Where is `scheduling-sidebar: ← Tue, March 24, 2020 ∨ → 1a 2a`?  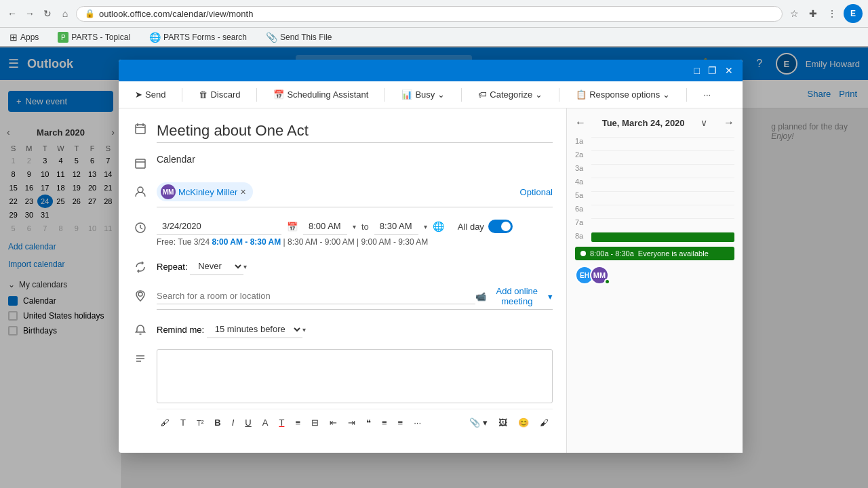
scheduling-sidebar: ← Tue, March 24, 2020 ∨ → 1a 2a is located at coordinates (654, 281).